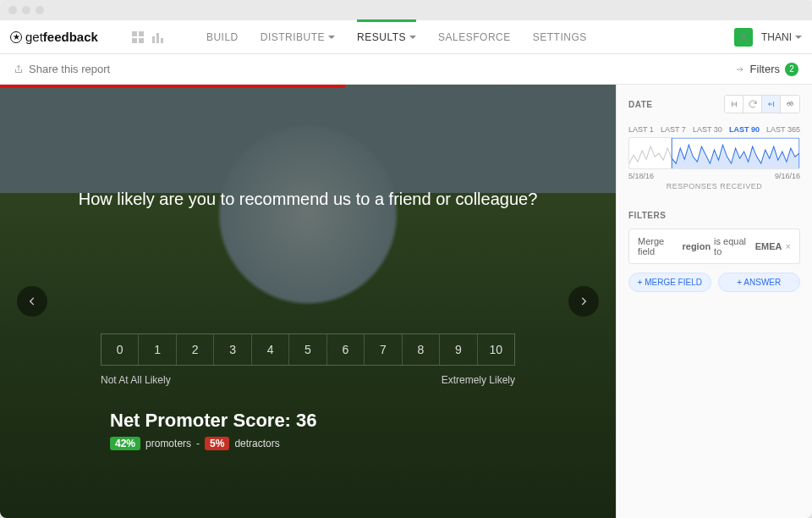 This screenshot has width=812, height=518. I want to click on share-label: Share this report, so click(69, 69).